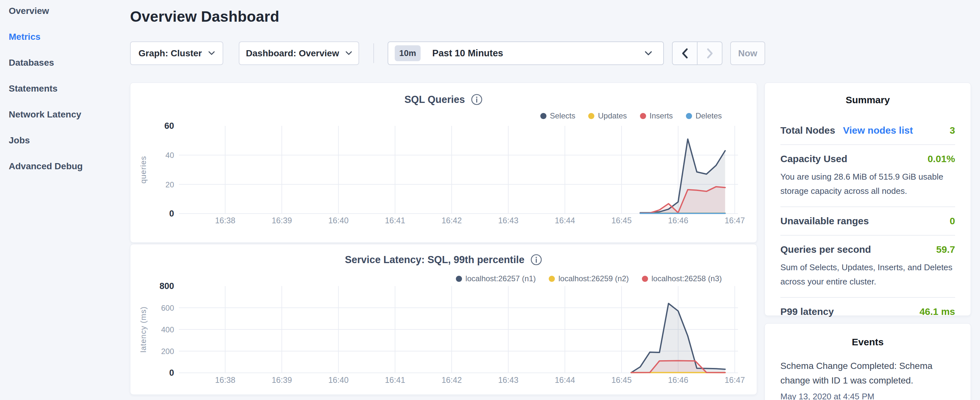 Image resolution: width=980 pixels, height=400 pixels. What do you see at coordinates (205, 16) in the screenshot?
I see `page-title: Overview Dashboard` at bounding box center [205, 16].